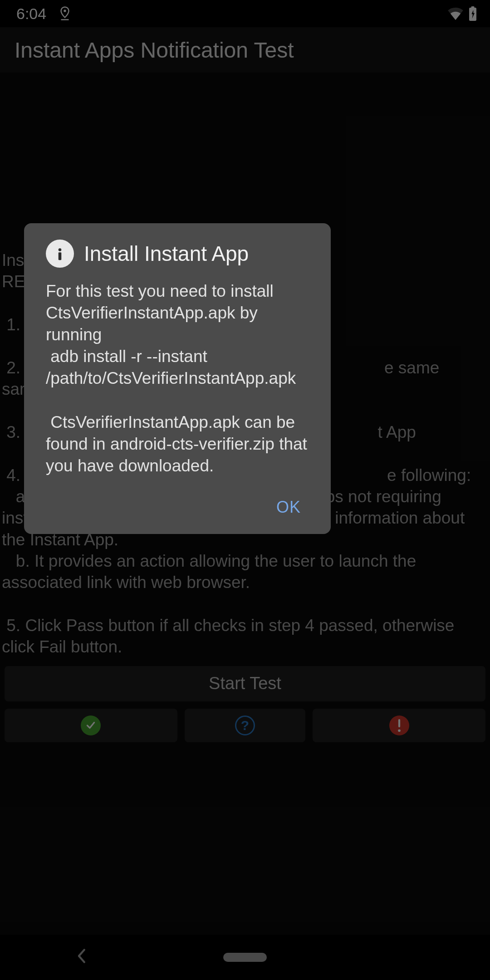  I want to click on dialog-title: Install Instant App, so click(166, 254).